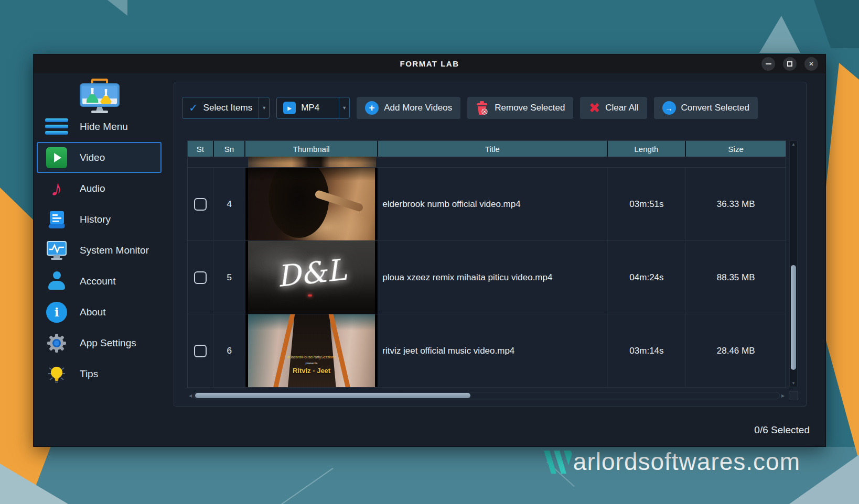 This screenshot has height=504, width=859. I want to click on trash-icon, so click(482, 108).